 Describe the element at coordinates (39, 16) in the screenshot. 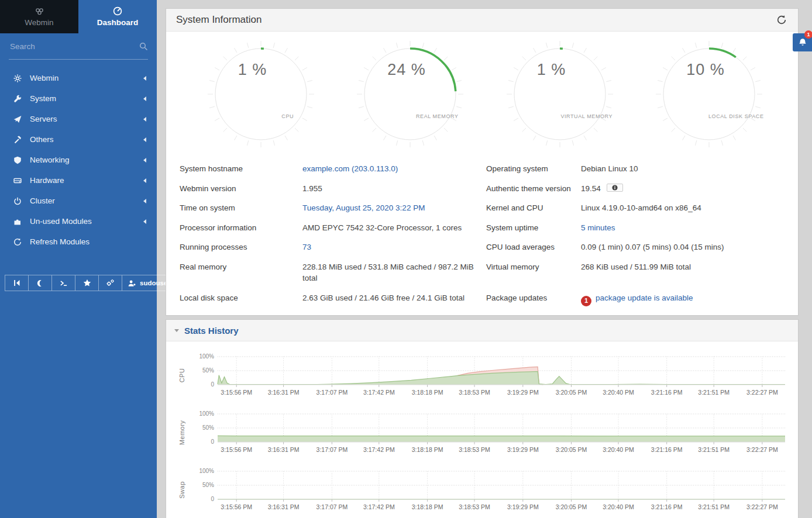

I see `tab-webmin: Webmin` at that location.